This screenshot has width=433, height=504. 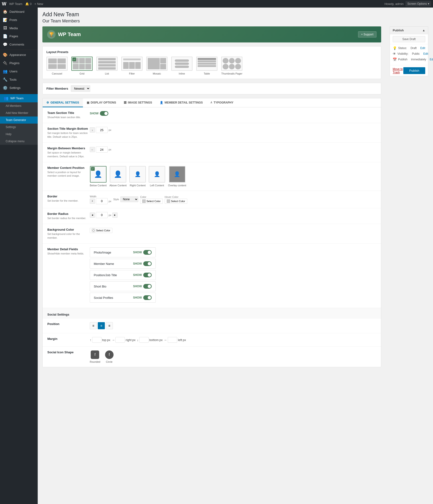 What do you see at coordinates (418, 4) in the screenshot?
I see `screen-options-button: Screen Options ▾` at bounding box center [418, 4].